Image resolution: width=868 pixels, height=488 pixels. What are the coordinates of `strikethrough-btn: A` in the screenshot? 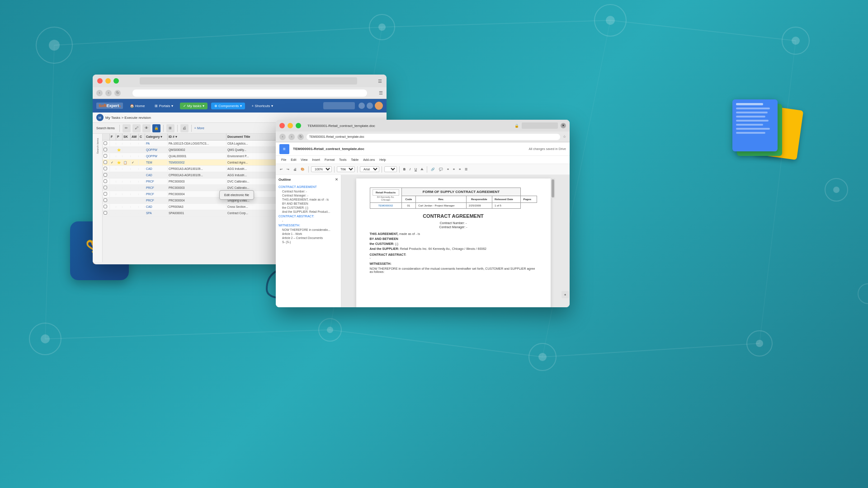 It's located at (422, 169).